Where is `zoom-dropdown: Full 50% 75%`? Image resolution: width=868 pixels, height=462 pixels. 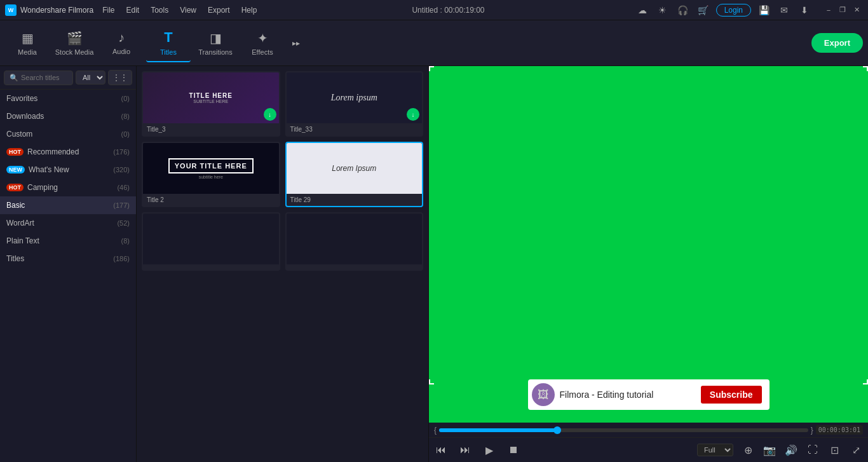
zoom-dropdown: Full 50% 75% is located at coordinates (715, 450).